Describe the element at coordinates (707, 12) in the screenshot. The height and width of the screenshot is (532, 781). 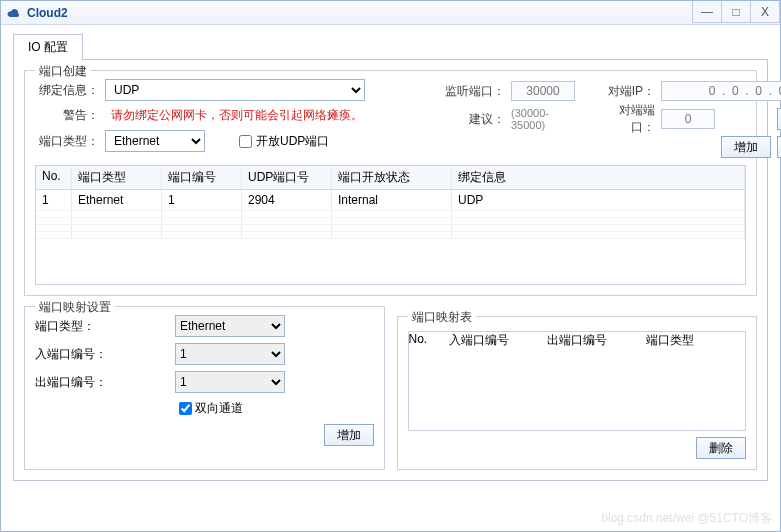
I see `minimize-button: —` at that location.